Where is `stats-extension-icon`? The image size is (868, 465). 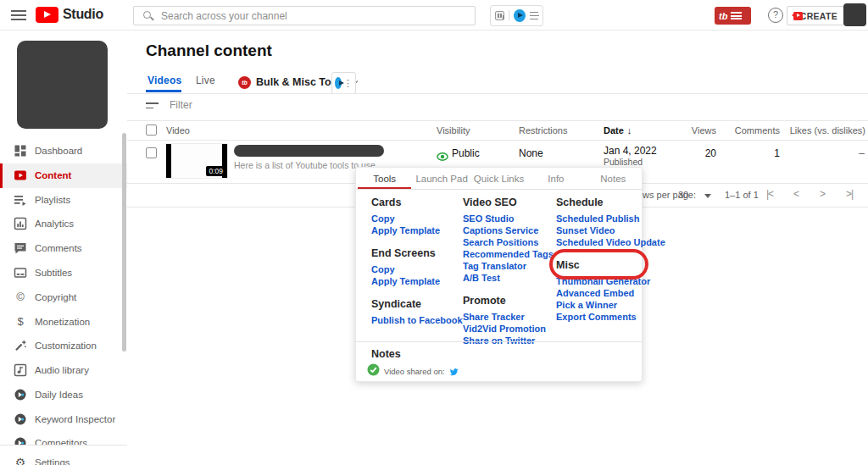 stats-extension-icon is located at coordinates (500, 15).